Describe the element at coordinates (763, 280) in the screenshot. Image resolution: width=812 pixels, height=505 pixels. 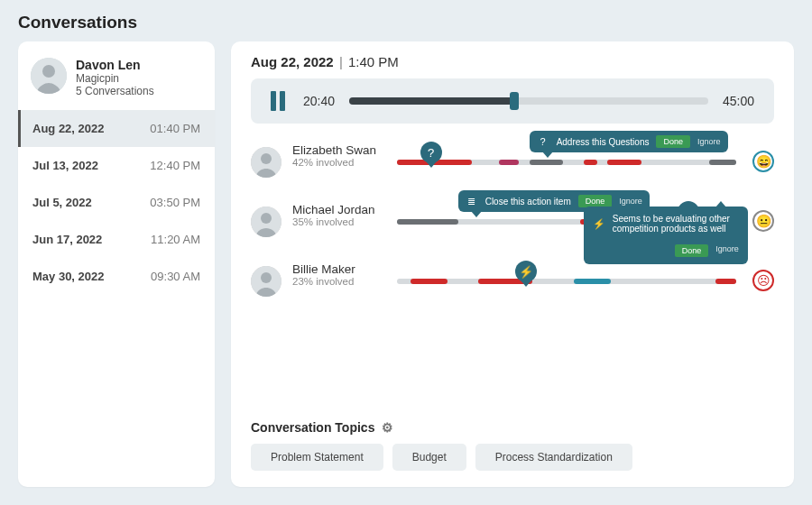
I see `sentiment-sad-icon: ☹` at that location.